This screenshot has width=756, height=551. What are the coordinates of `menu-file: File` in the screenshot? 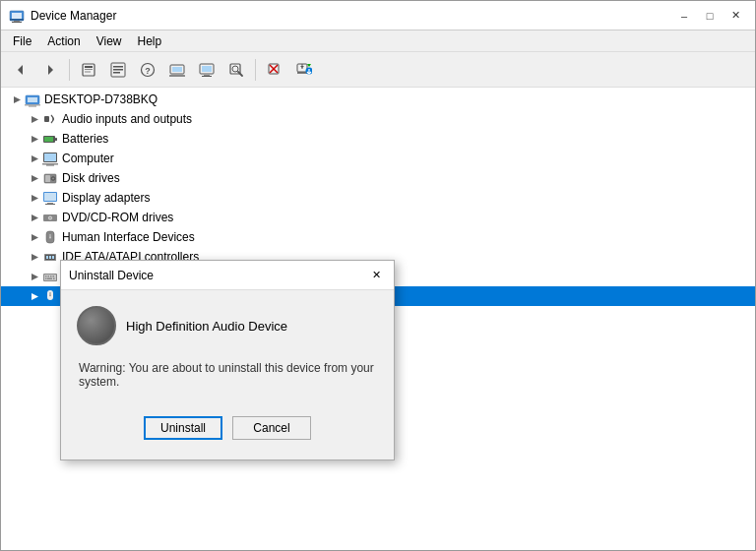 It's located at (22, 41).